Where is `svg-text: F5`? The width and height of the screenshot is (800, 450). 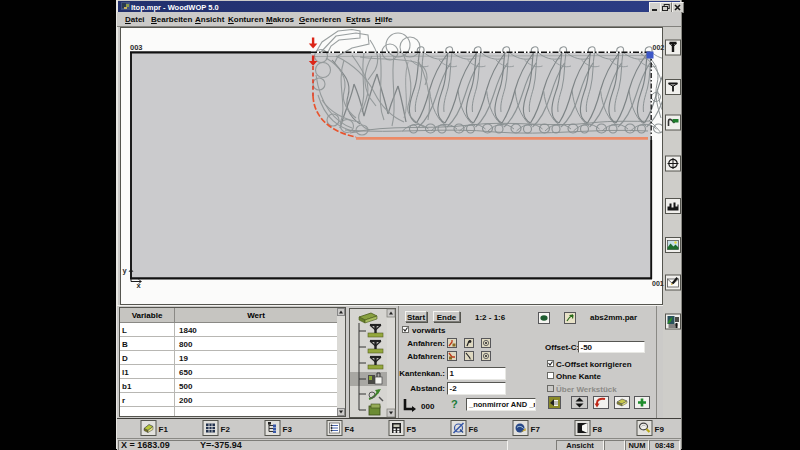
svg-text: F5 is located at coordinates (412, 430).